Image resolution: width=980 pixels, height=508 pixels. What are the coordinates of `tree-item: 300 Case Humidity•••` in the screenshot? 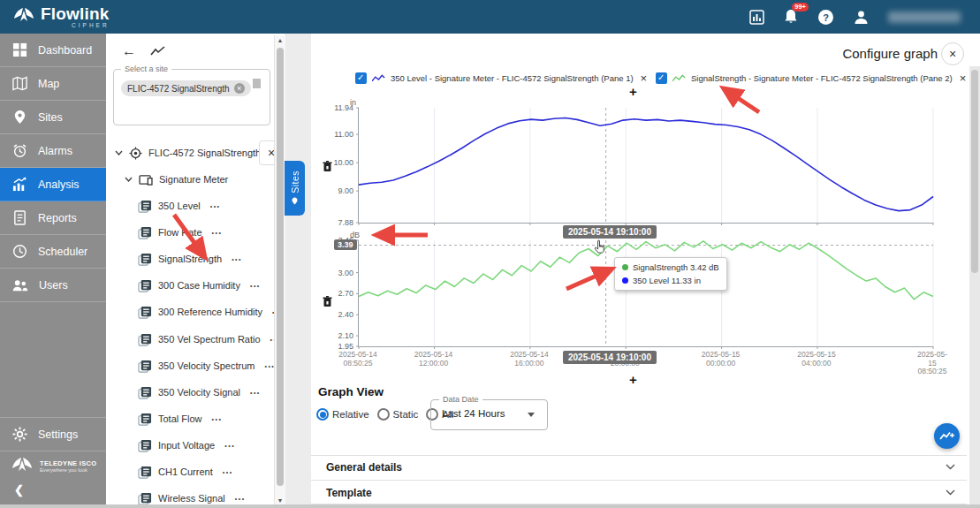 It's located at (200, 285).